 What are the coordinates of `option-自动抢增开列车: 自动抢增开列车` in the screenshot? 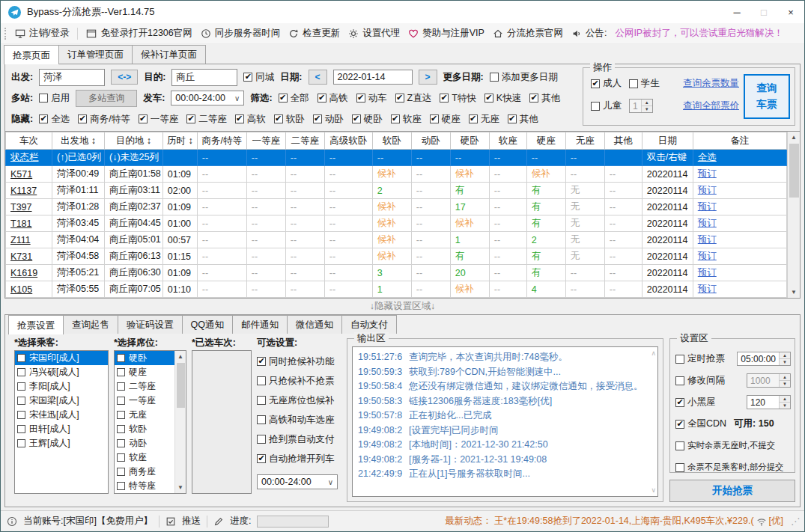 It's located at (299, 459).